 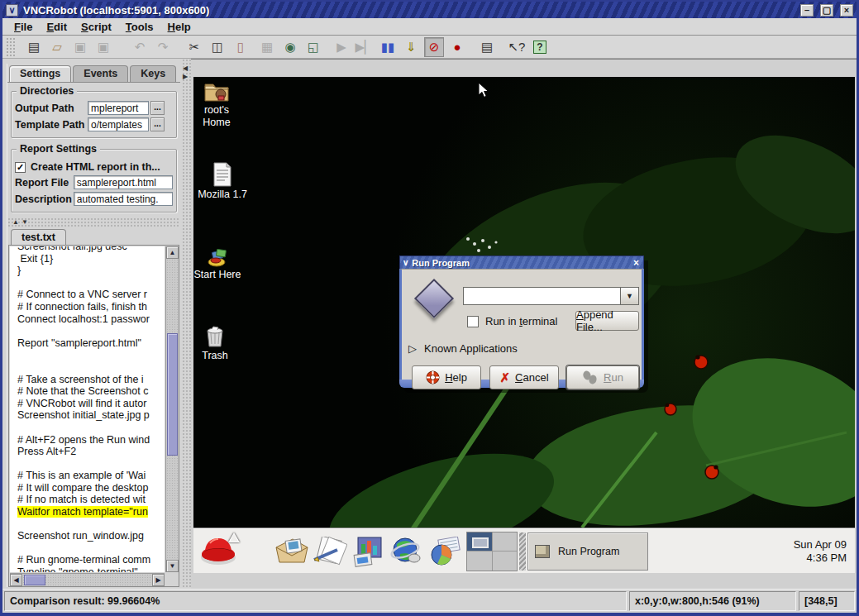 What do you see at coordinates (827, 601) in the screenshot?
I see `cursor-coordinates-status: [348,5]` at bounding box center [827, 601].